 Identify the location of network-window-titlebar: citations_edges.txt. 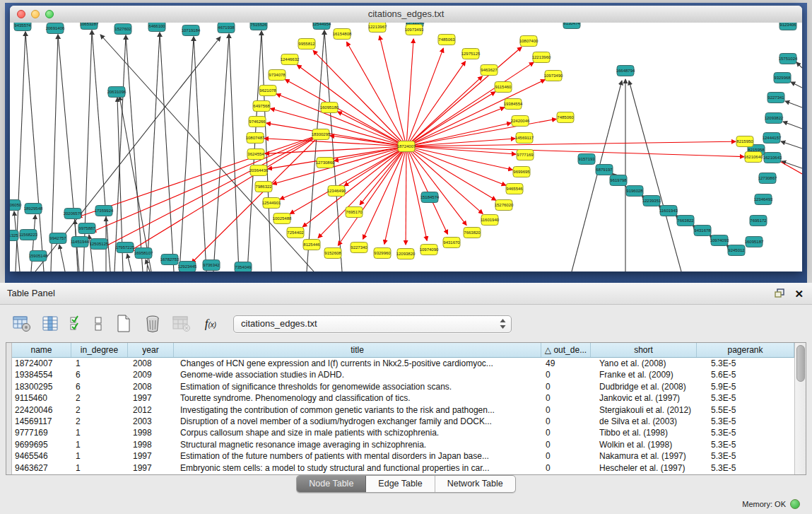
(406, 14).